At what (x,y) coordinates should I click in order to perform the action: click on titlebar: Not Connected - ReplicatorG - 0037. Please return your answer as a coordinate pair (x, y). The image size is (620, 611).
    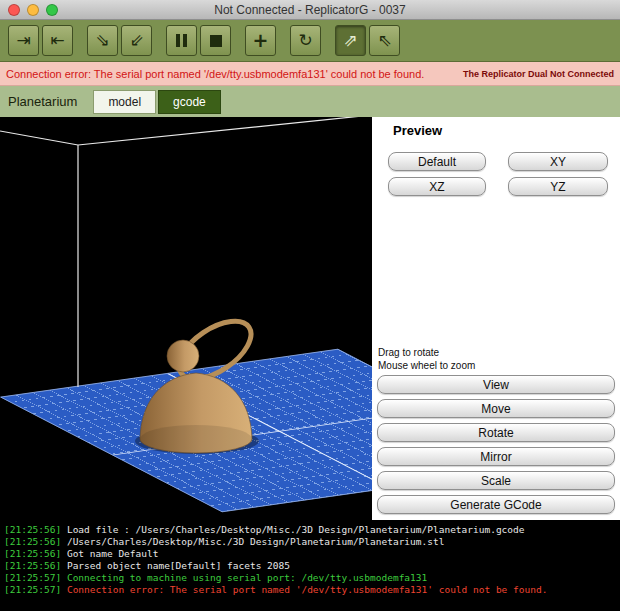
    Looking at the image, I should click on (310, 10).